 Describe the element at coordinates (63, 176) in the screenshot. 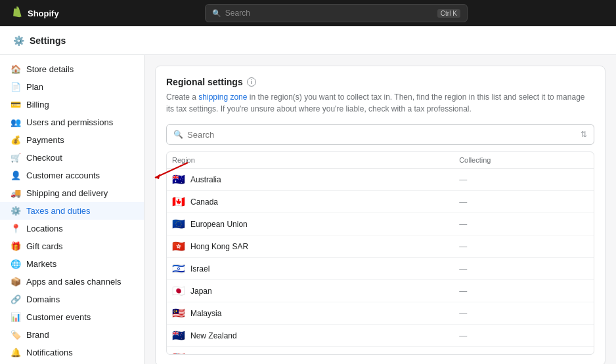

I see `sidebar-label-customer-accounts: Customer accounts` at that location.